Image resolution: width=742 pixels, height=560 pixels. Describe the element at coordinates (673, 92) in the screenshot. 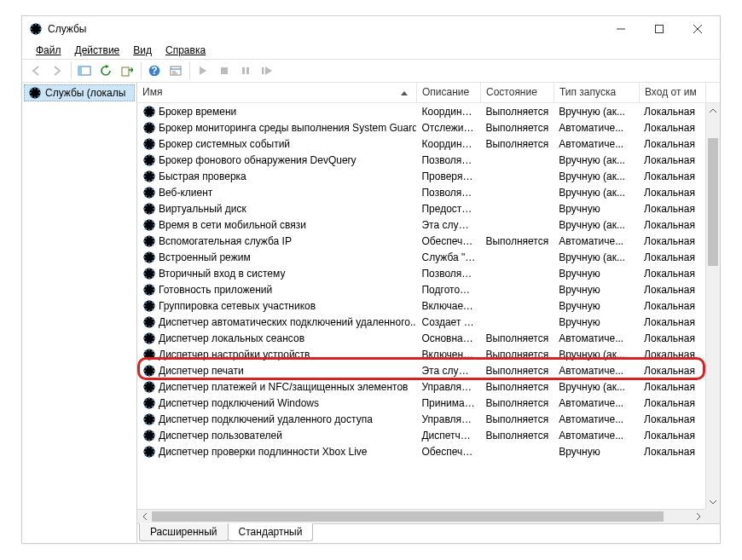

I see `column-logon: Вход от им` at that location.